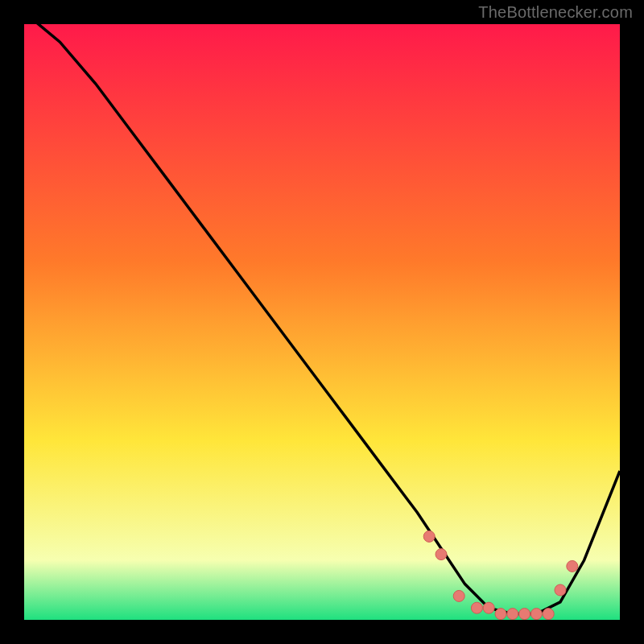 The image size is (644, 644). Describe the element at coordinates (555, 13) in the screenshot. I see `attribution-text: TheBottlenecker.com` at that location.